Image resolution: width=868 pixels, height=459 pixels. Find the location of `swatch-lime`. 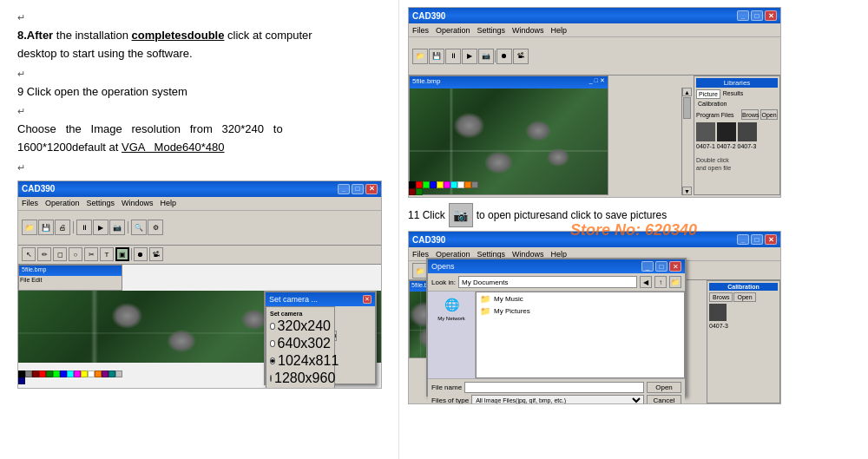

swatch-lime is located at coordinates (56, 374).